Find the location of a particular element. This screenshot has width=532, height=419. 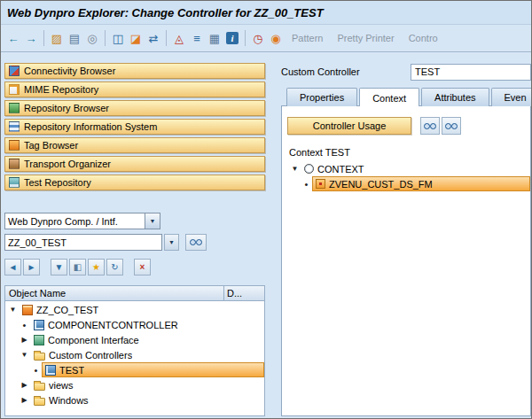

display-object-button is located at coordinates (196, 243).